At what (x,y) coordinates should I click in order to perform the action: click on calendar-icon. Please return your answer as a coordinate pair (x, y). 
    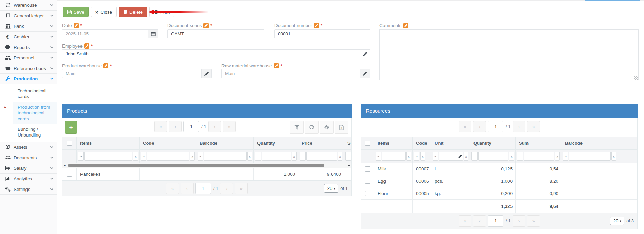
    Looking at the image, I should click on (153, 34).